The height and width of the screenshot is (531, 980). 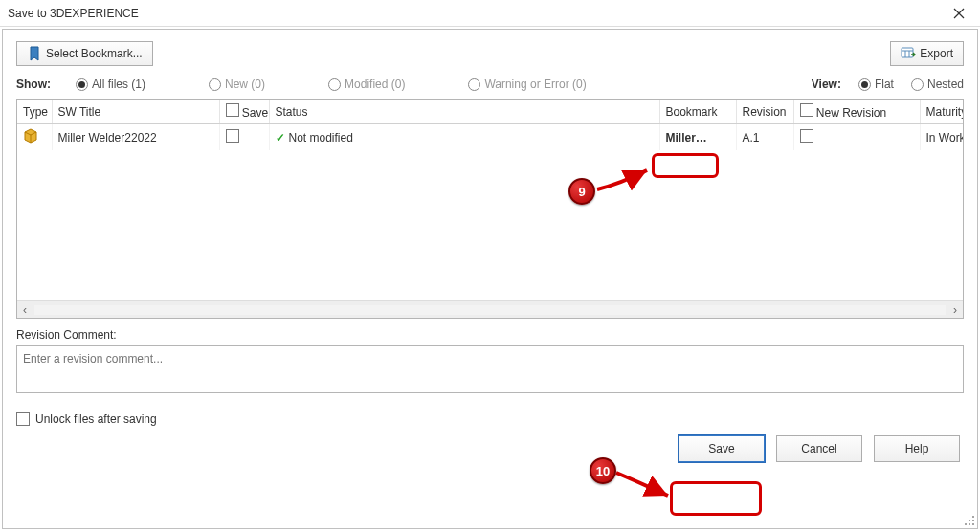 What do you see at coordinates (926, 54) in the screenshot?
I see `export-button: Export` at bounding box center [926, 54].